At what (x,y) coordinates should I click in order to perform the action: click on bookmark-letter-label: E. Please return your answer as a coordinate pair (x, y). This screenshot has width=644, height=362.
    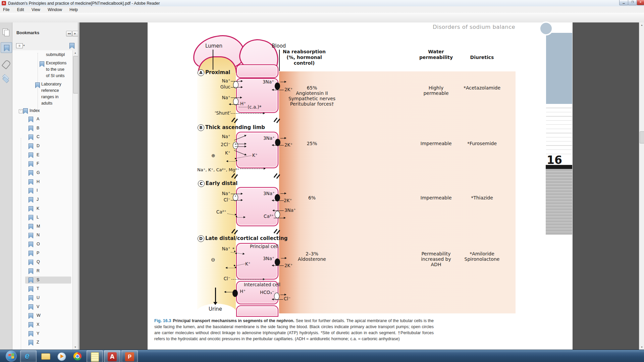
    Looking at the image, I should click on (38, 155).